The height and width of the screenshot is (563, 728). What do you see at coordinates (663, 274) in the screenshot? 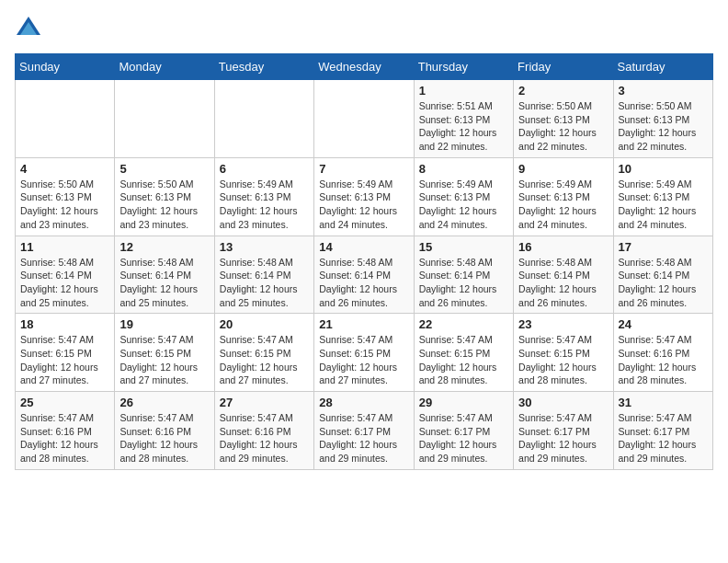
I see `calendar-cell: 17Sunrise: 5:48 AM Sunset: 6:14 PM Dayli…` at bounding box center [663, 274].